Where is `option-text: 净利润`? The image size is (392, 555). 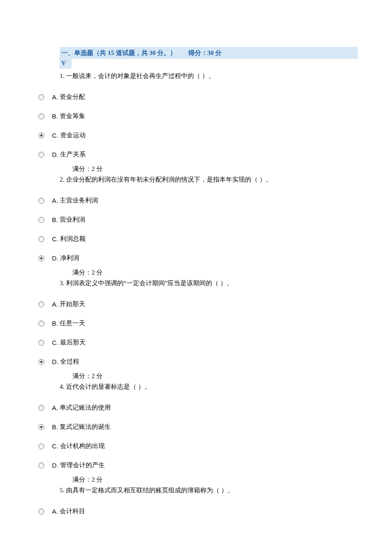
option-text: 净利润 is located at coordinates (70, 258).